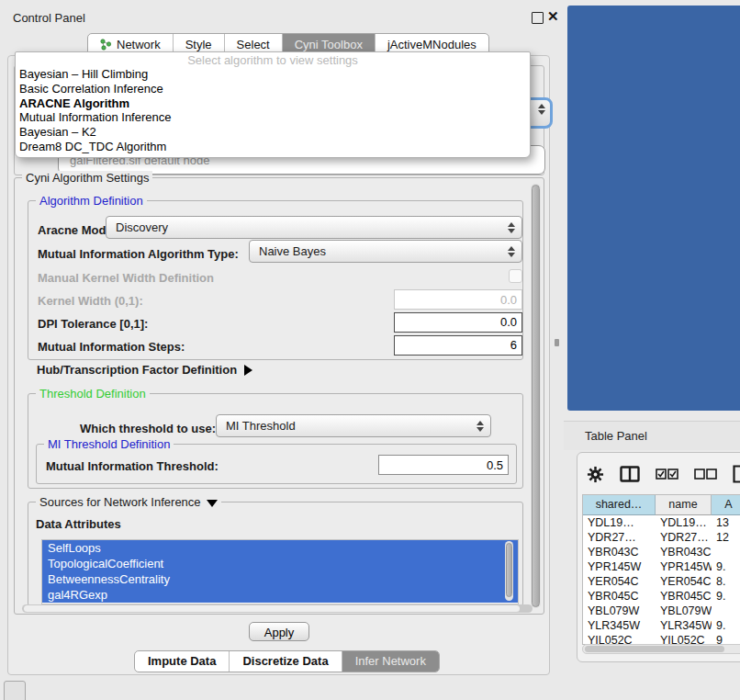 This screenshot has height=700, width=740. What do you see at coordinates (93, 323) in the screenshot?
I see `dpi-tolerance-label: DPI Tolerance [0,1]:` at bounding box center [93, 323].